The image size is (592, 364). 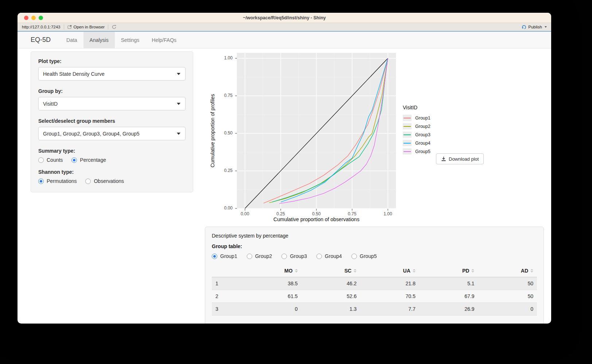 What do you see at coordinates (546, 27) in the screenshot?
I see `publish-caret-icon` at bounding box center [546, 27].